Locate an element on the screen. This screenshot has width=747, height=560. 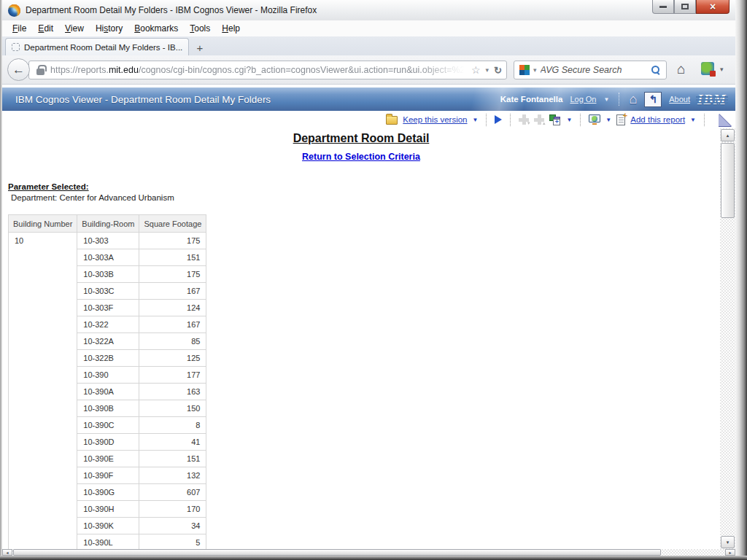
drill-down-icon: ▾ is located at coordinates (524, 120).